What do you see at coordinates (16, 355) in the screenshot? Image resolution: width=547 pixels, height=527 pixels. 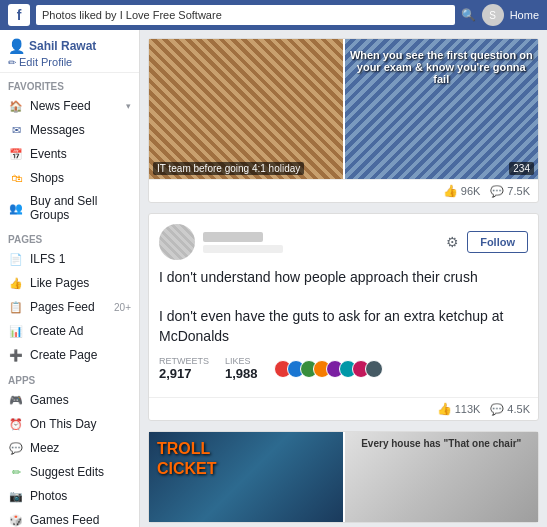 I see `create-page-icon: ➕` at bounding box center [16, 355].